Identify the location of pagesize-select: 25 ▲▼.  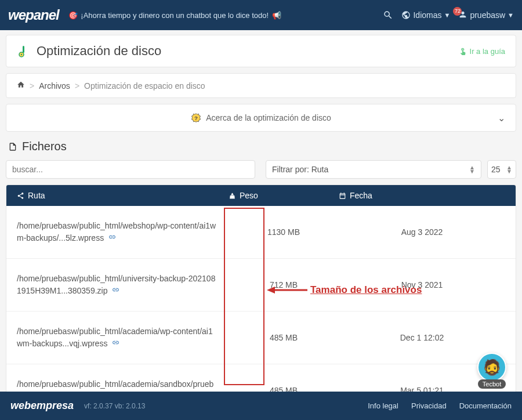
(502, 169).